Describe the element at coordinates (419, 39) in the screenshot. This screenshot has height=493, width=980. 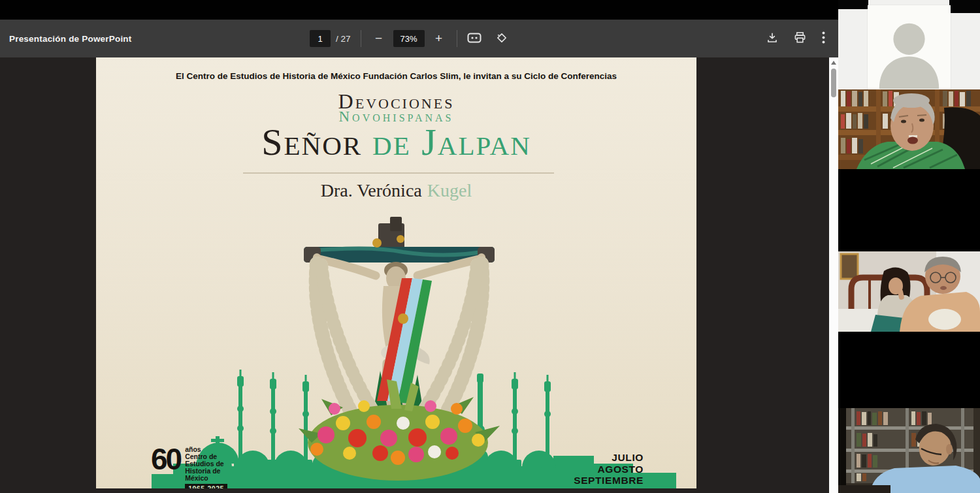
I see `pdf-toolbar: Presentación de PowerPoint / 27 − 73% +` at that location.